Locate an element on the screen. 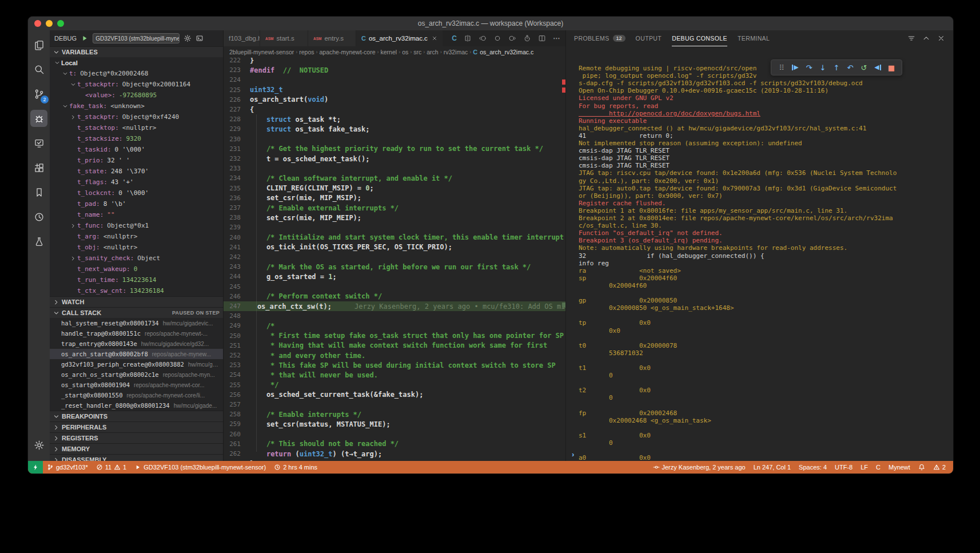  open-changes-icon is located at coordinates (468, 38).